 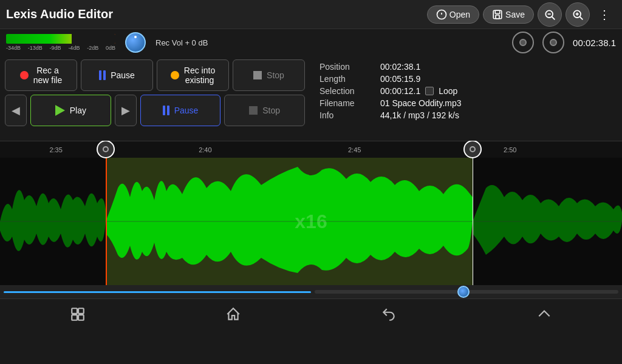 What do you see at coordinates (60, 15) in the screenshot?
I see `app-title: Lexis Audio Editor` at bounding box center [60, 15].